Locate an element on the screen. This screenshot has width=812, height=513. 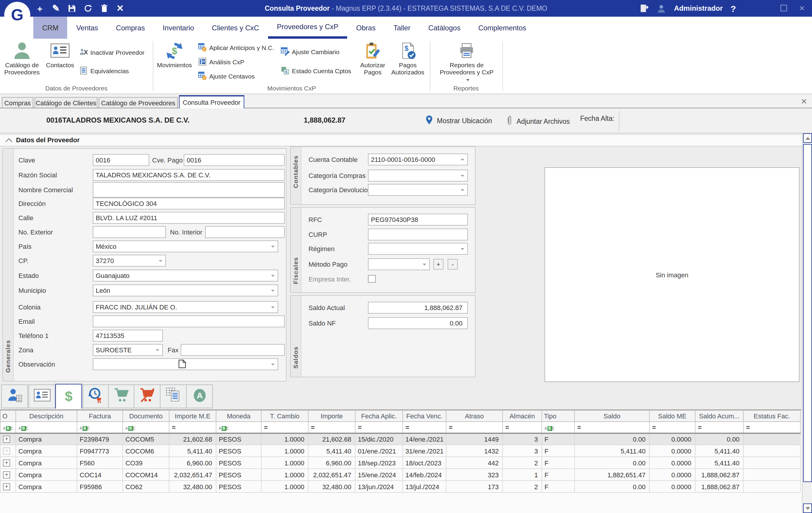
col-header-fecha-aplic: Fecha Aplic. is located at coordinates (379, 416).